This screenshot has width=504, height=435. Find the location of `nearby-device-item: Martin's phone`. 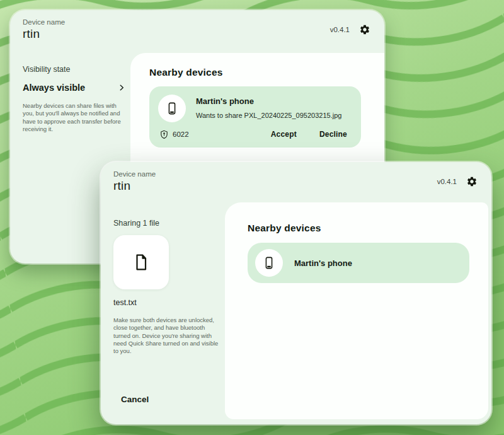

nearby-device-item: Martin's phone is located at coordinates (358, 263).